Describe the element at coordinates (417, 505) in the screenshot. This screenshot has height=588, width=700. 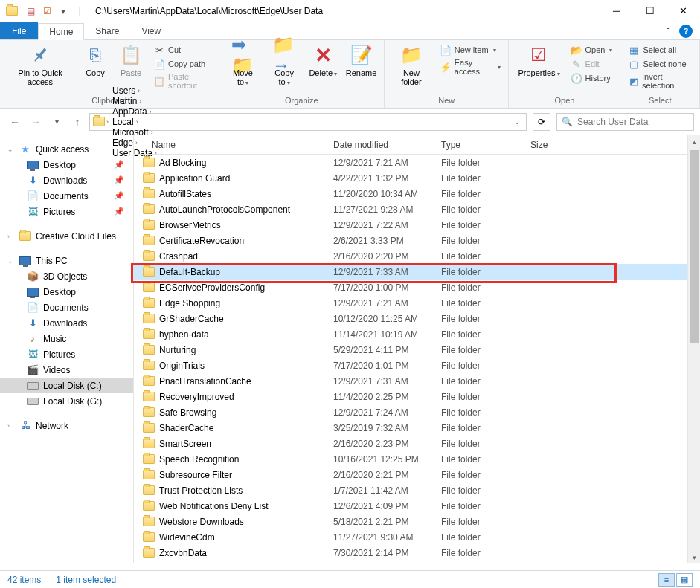
I see `table-row: Web Notifications Deny List12/6/2021 4:0…` at that location.